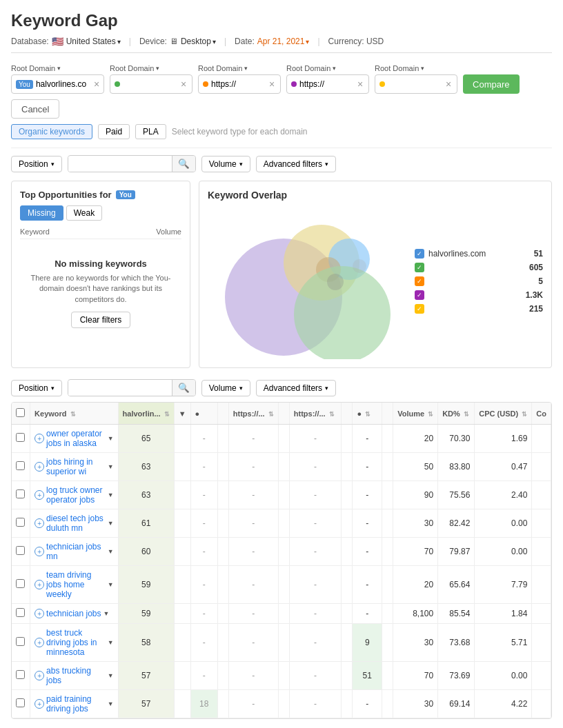  I want to click on plus-icon-5: +, so click(39, 585).